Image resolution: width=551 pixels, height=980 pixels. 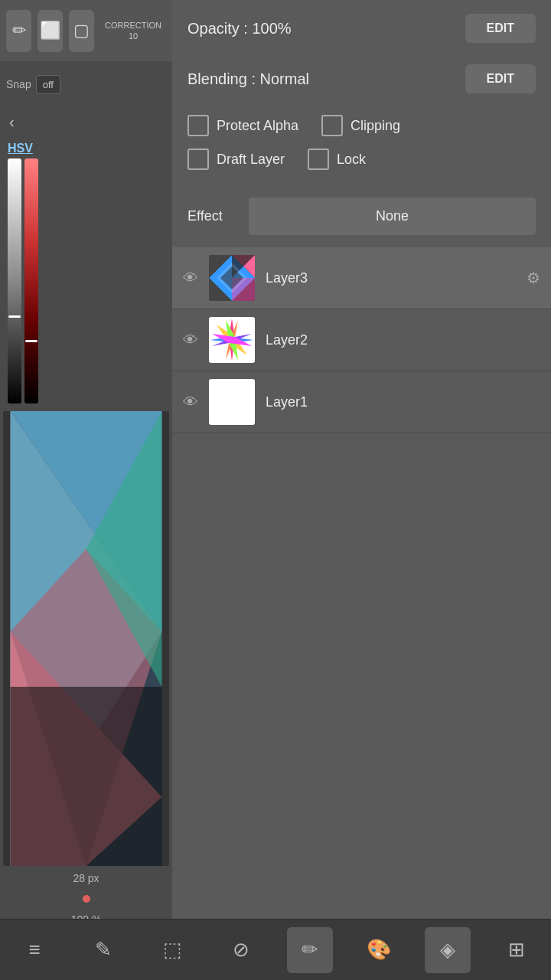 I want to click on eye-icon-layer2: 👁, so click(x=191, y=340).